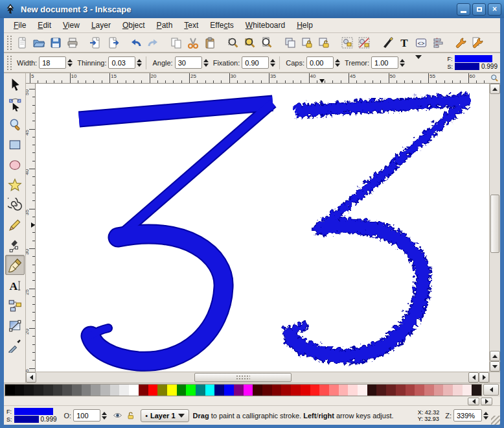  Describe the element at coordinates (258, 377) in the screenshot. I see `horizontal-scrollbar` at that location.